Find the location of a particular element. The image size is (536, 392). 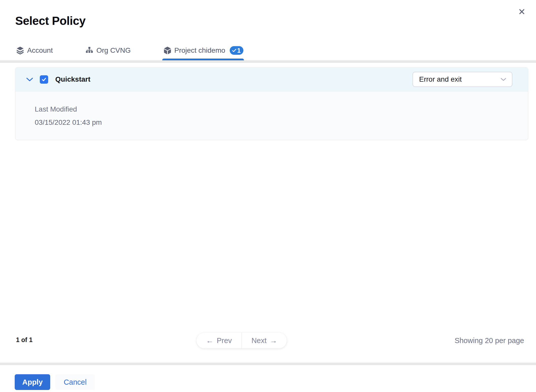

footer-divider is located at coordinates (268, 364).